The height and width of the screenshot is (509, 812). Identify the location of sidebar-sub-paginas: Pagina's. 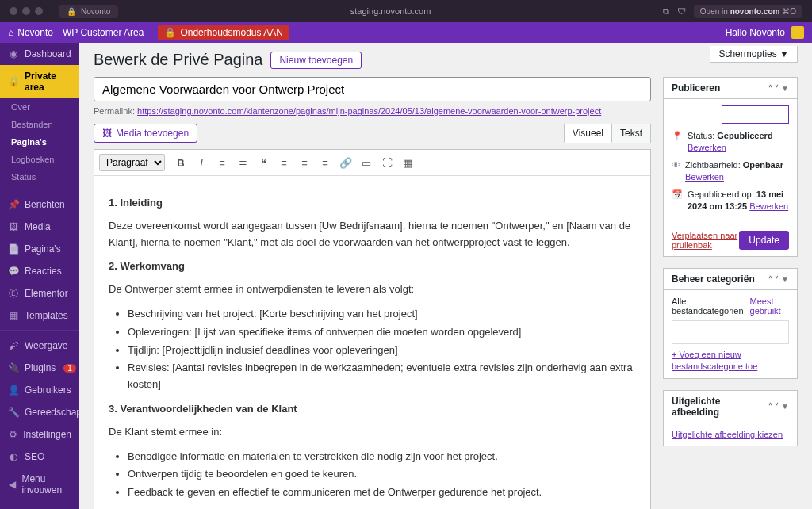
(40, 142).